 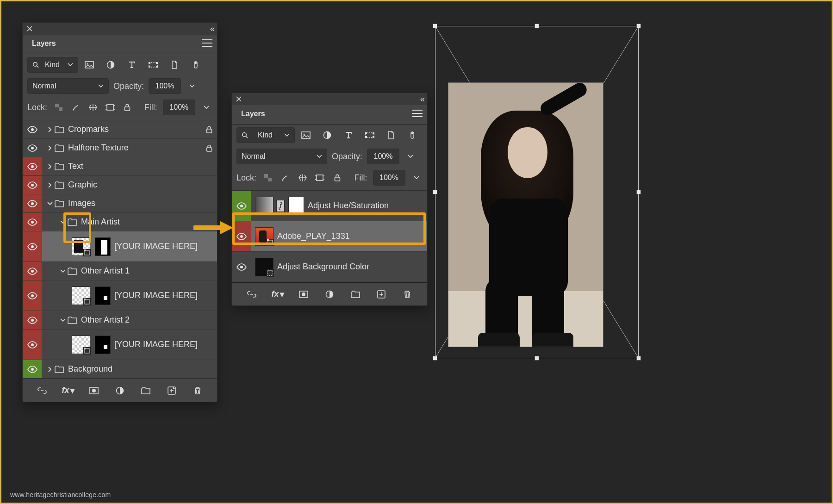 What do you see at coordinates (329, 206) in the screenshot?
I see `layer-row: Adjust Hue/Saturation` at bounding box center [329, 206].